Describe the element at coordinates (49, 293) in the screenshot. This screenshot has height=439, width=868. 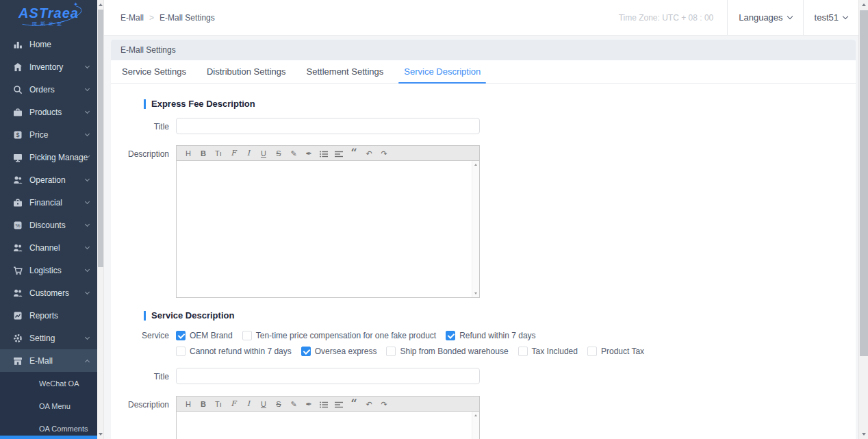
I see `sidebar-item-customers: Customers` at that location.